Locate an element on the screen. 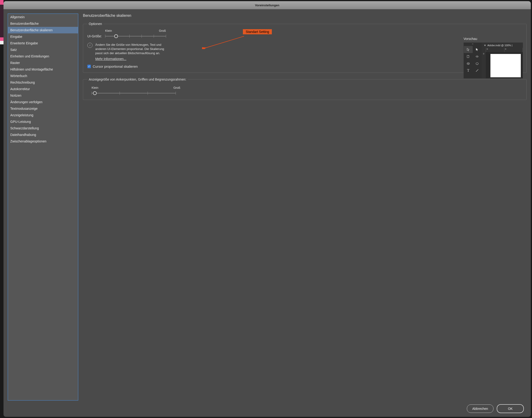  preview-ruler-vertical: 0 is located at coordinates (484, 65).